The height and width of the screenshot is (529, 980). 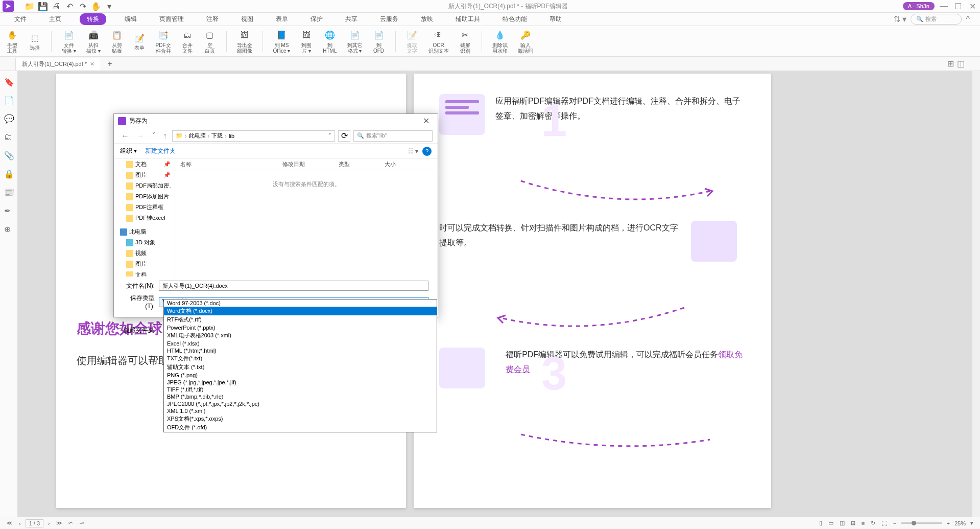 What do you see at coordinates (12, 41) in the screenshot?
I see `ribbon-hand-tool: ✋手型 工具` at bounding box center [12, 41].